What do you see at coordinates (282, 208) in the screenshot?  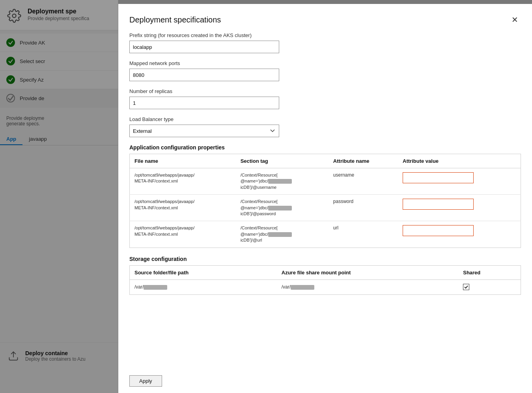 I see `row2-section-tag: /Context/Resource[@name='jdbc/icDB']/@pa…` at bounding box center [282, 208].